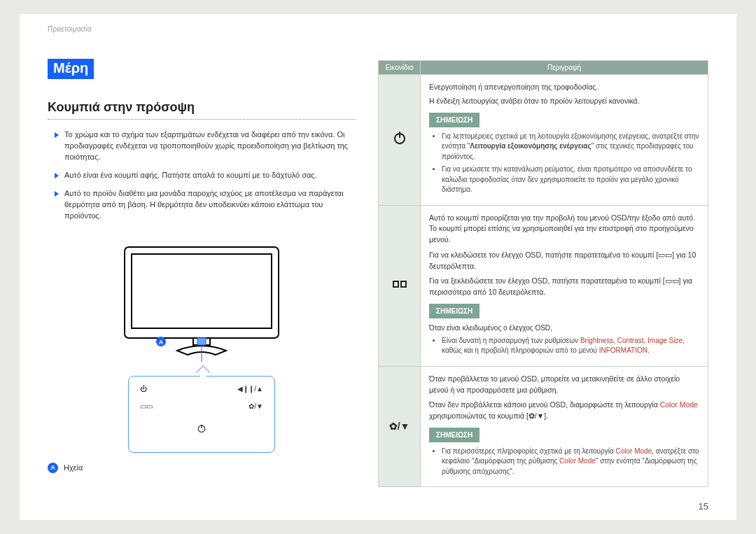 This screenshot has width=756, height=534. Describe the element at coordinates (564, 462) in the screenshot. I see `note-list: Για περισσότερες πληροφορίες σχετικά με …` at that location.